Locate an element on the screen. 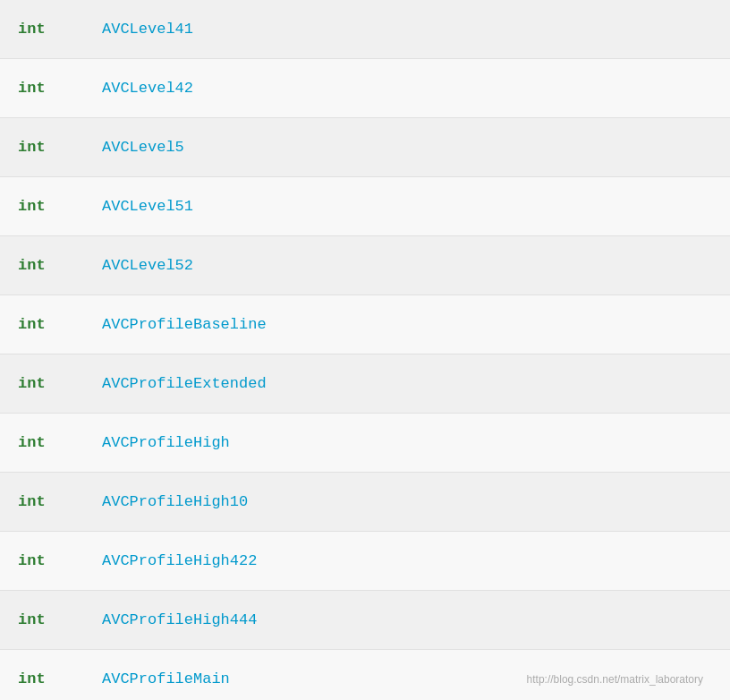 The image size is (730, 700). name-cell: AVCProfileHigh444 is located at coordinates (407, 619).